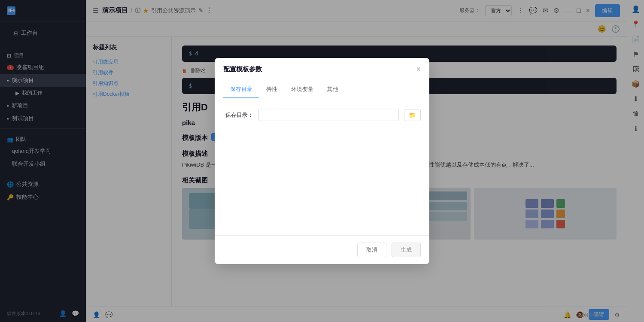 This screenshot has height=322, width=644. What do you see at coordinates (241, 90) in the screenshot?
I see `tab-save-dir: 保存目录` at bounding box center [241, 90].